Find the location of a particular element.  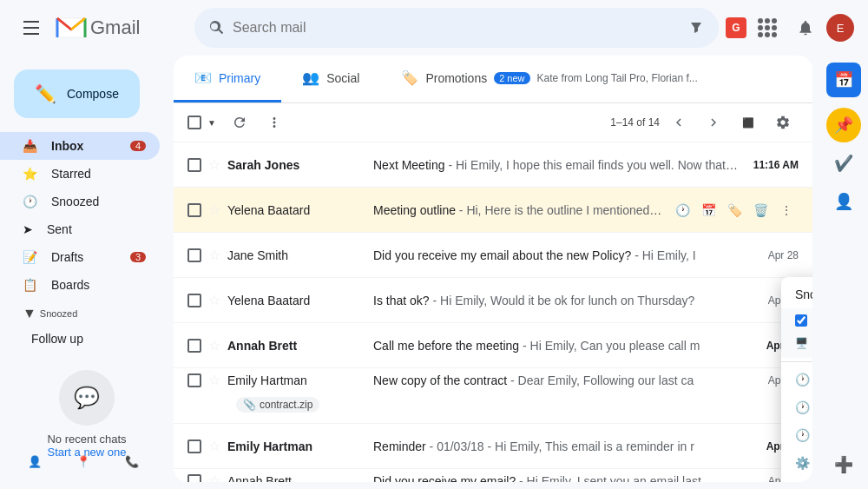

view-options-button: ⬛ is located at coordinates (748, 122).